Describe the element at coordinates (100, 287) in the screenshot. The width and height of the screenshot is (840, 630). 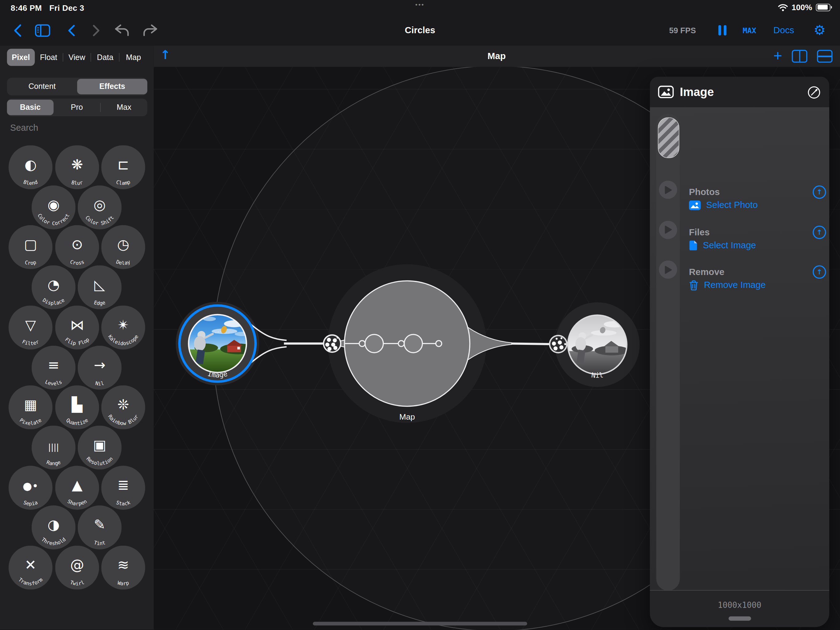
I see `effect-edge: ◺Edge` at that location.